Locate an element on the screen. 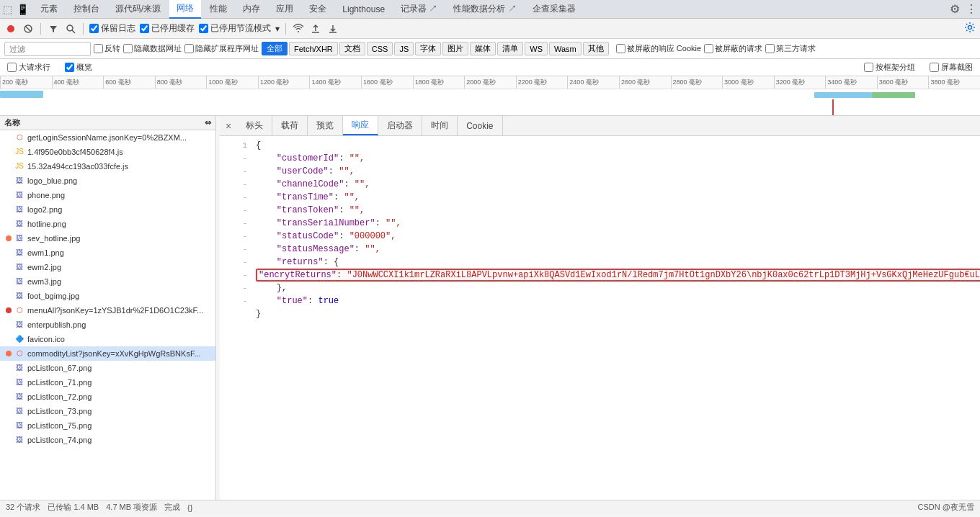 The image size is (980, 517). tab-recorder: 记录器 ↗ is located at coordinates (419, 9).